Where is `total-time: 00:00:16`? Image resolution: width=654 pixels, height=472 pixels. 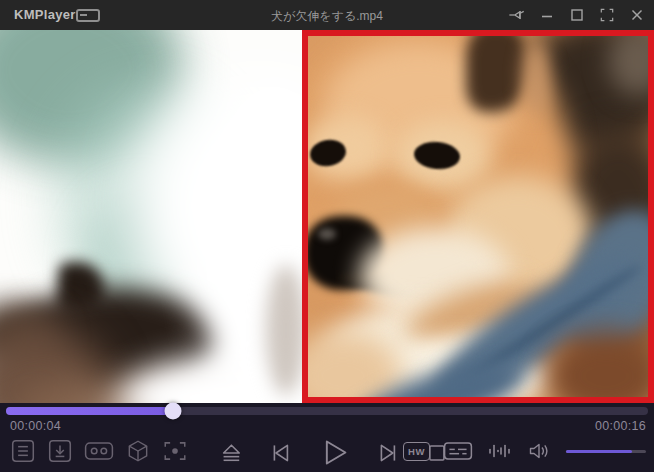
total-time: 00:00:16 is located at coordinates (620, 426).